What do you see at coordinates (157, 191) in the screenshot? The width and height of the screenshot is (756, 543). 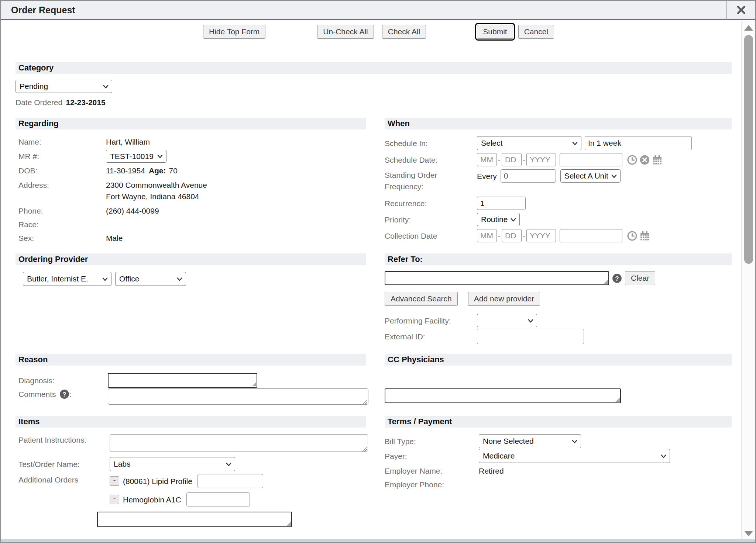 I see `address-value: 2300 Commonwealth Avenue Fort Wayne, Ind…` at bounding box center [157, 191].